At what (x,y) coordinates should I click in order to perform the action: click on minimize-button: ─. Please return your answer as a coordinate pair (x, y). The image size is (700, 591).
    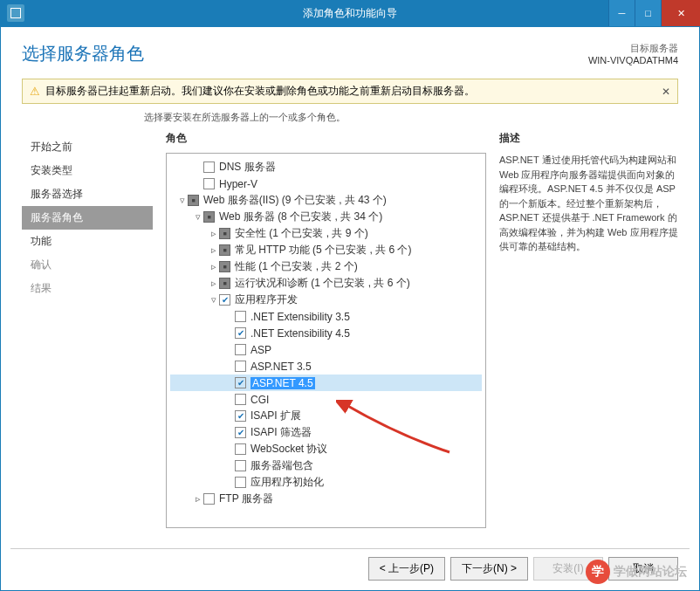
    Looking at the image, I should click on (621, 13).